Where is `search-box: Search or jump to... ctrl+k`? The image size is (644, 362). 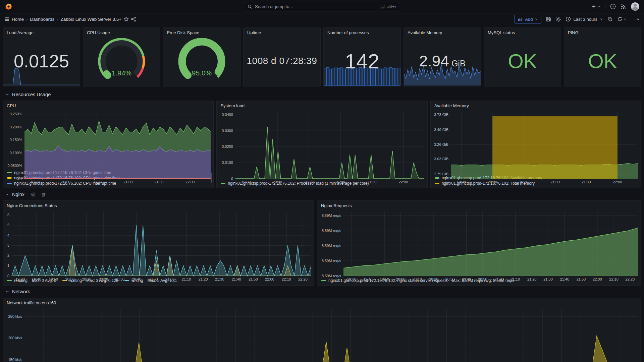
search-box: Search or jump to... ctrl+k is located at coordinates (322, 7).